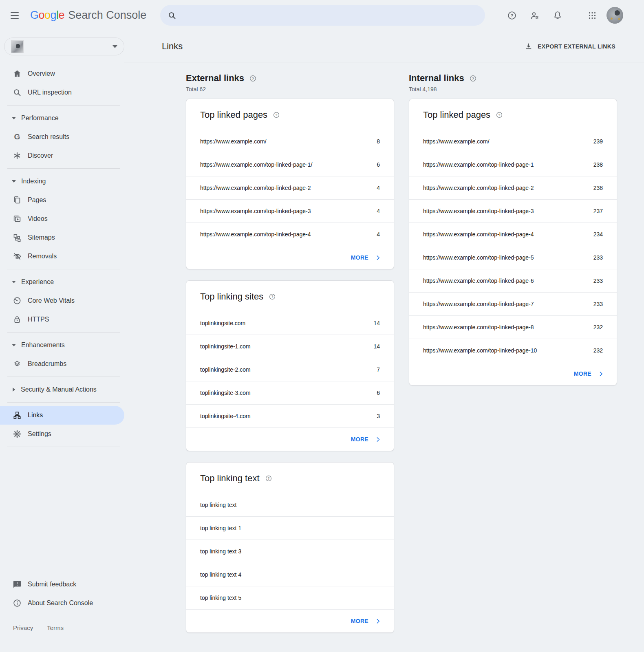 Image resolution: width=644 pixels, height=652 pixels. I want to click on privacy-link: Privacy, so click(23, 628).